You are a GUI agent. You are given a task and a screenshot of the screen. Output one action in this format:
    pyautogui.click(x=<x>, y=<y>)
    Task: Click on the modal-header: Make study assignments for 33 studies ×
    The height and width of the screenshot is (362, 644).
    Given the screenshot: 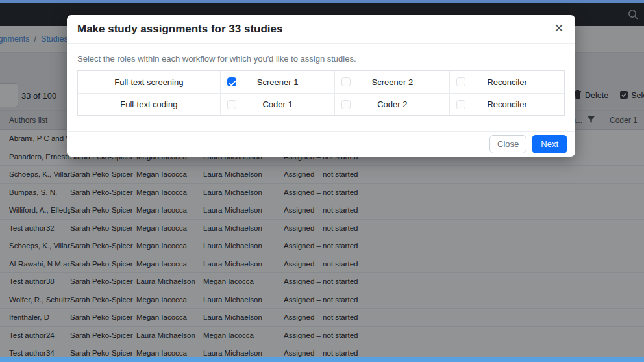 What is the action you would take?
    pyautogui.click(x=321, y=29)
    